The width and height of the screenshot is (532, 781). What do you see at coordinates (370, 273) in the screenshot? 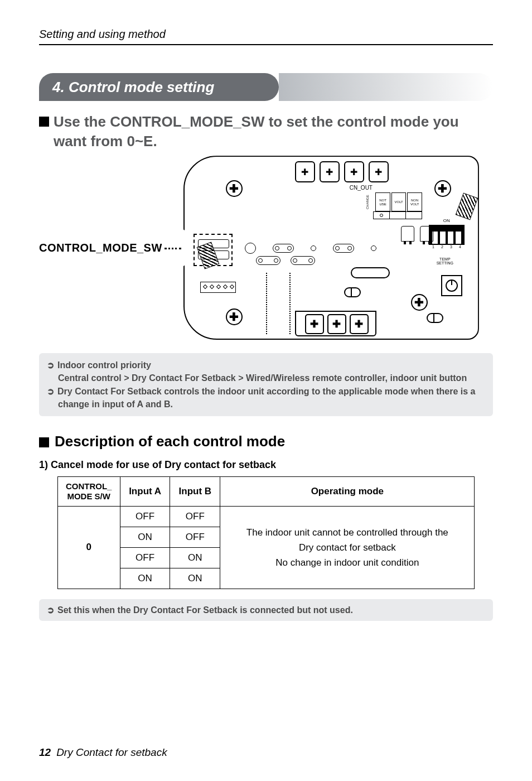
I see `button-component-icon` at bounding box center [370, 273].